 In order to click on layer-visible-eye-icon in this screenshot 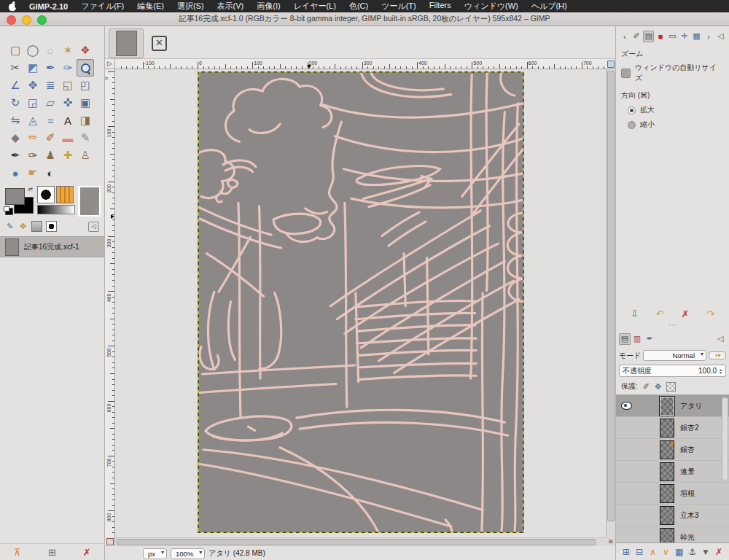, I will do `click(626, 405)`.